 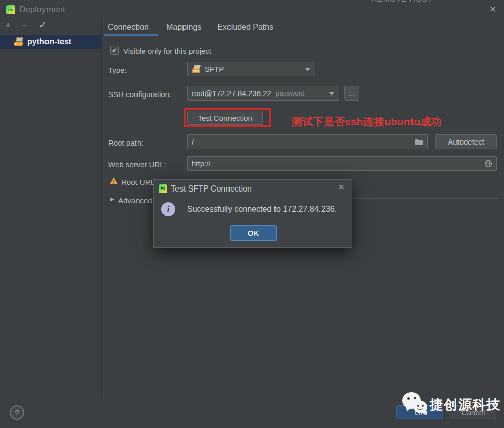 What do you see at coordinates (307, 141) in the screenshot?
I see `root-path-input: /` at bounding box center [307, 141].